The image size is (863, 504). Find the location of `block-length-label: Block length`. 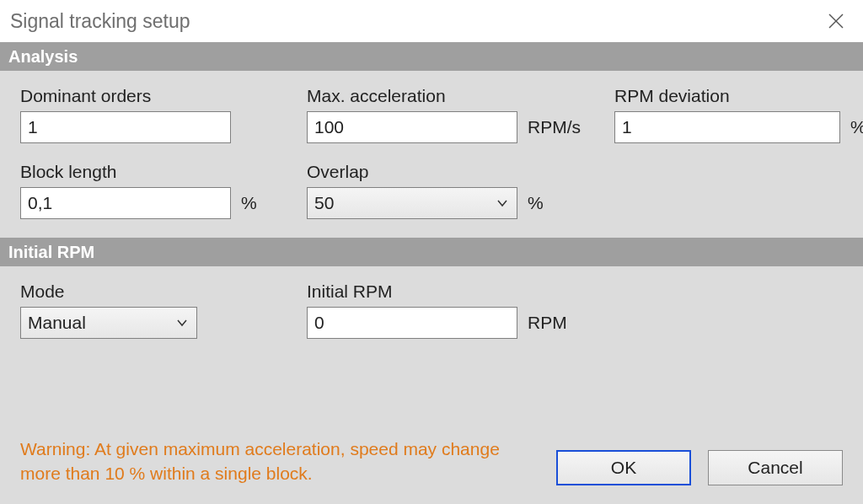

block-length-label: Block length is located at coordinates (147, 172).